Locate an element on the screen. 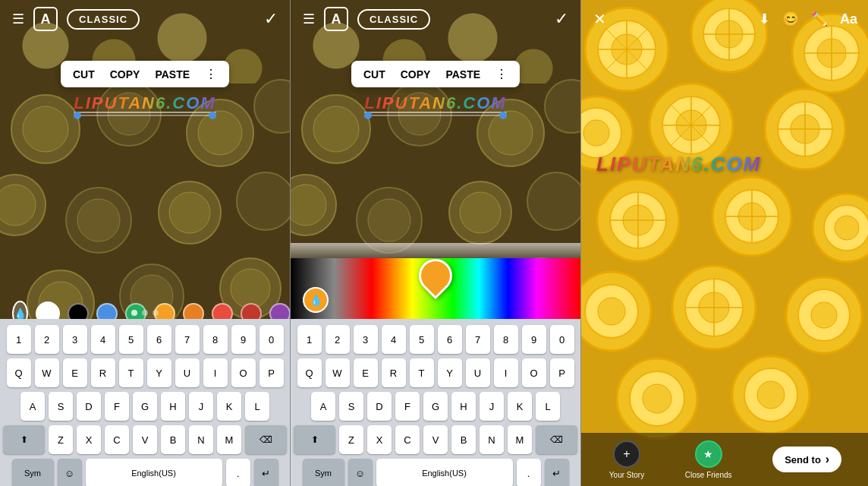 This screenshot has height=486, width=868. shift-key-1: ⬆ is located at coordinates (24, 440).